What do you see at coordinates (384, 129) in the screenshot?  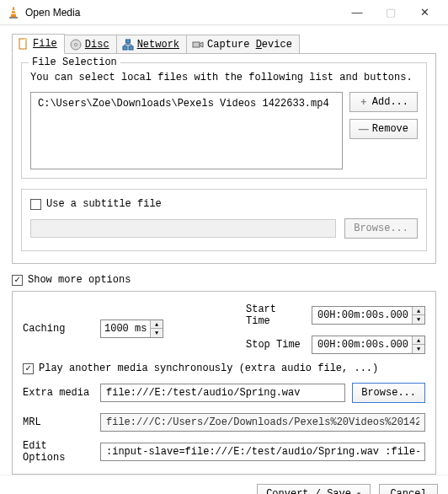 I see `remove-button: —Remove` at bounding box center [384, 129].